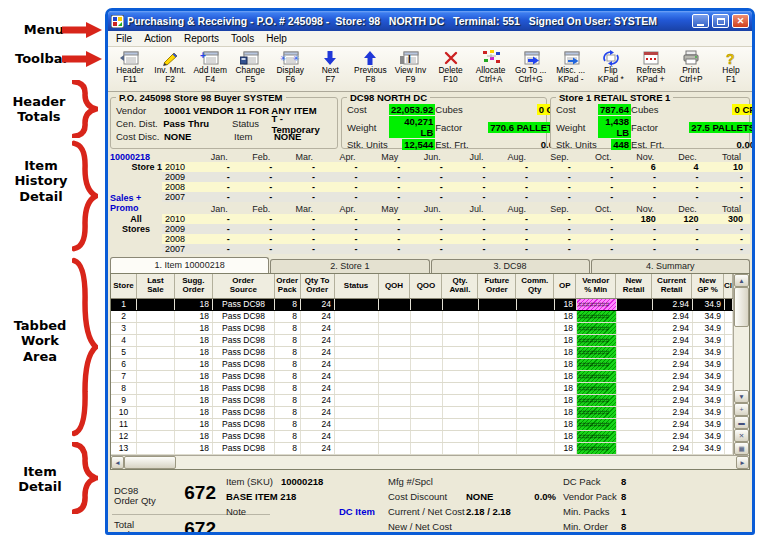 The width and height of the screenshot is (760, 543). Describe the element at coordinates (244, 286) in the screenshot. I see `column-header-order-source: Order Source` at that location.